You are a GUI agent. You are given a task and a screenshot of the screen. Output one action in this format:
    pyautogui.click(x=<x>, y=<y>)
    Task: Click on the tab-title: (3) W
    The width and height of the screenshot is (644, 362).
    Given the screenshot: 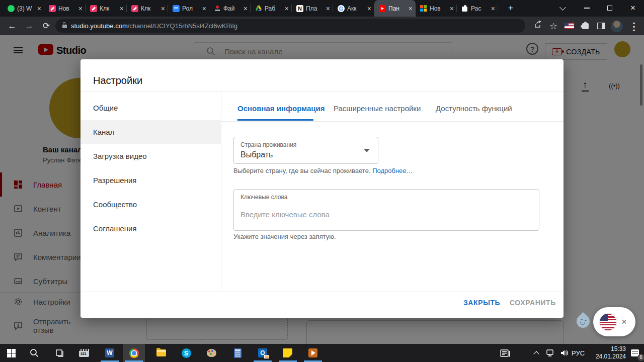 What is the action you would take?
    pyautogui.click(x=26, y=9)
    